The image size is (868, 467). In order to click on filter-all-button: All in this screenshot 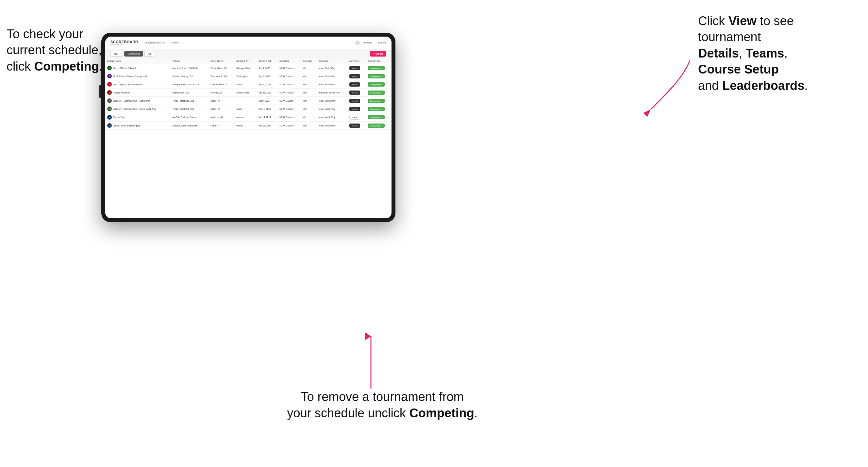, I will do `click(150, 54)`.